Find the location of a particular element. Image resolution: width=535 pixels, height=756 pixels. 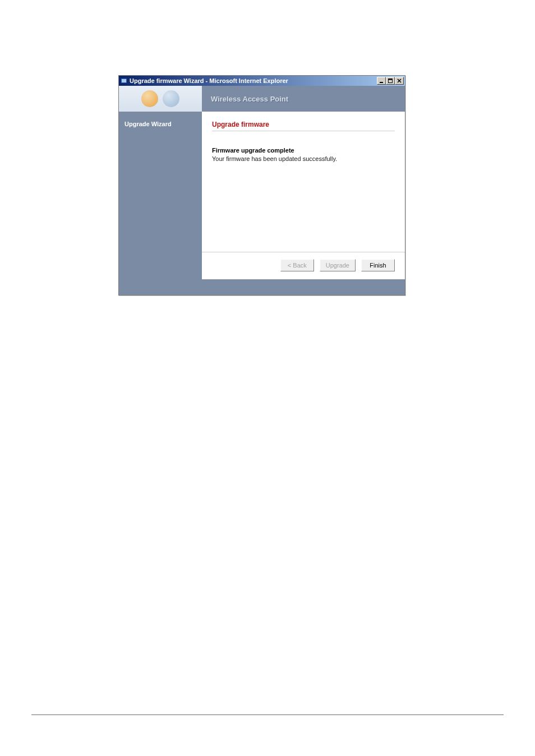

minimize-button is located at coordinates (381, 81).